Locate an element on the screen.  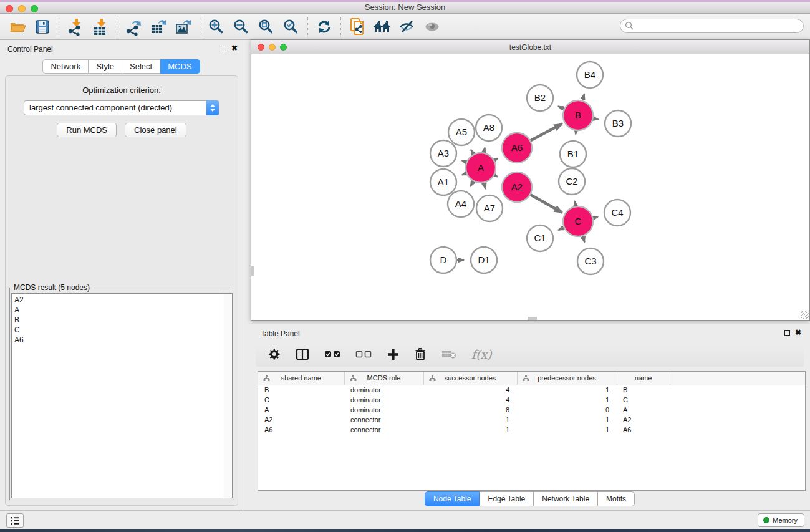
table-row: Adominator80A is located at coordinates (531, 410).